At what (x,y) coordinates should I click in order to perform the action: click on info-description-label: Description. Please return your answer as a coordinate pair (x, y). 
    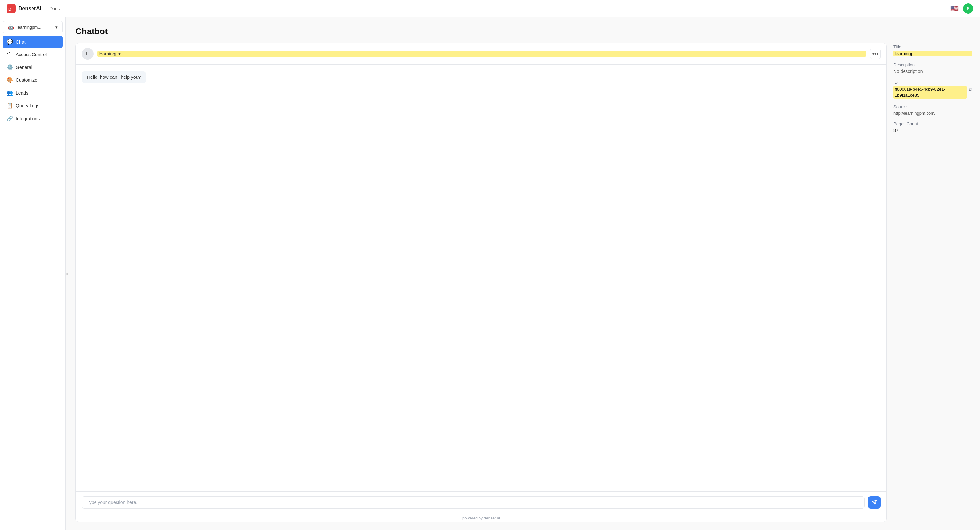
    Looking at the image, I should click on (933, 65).